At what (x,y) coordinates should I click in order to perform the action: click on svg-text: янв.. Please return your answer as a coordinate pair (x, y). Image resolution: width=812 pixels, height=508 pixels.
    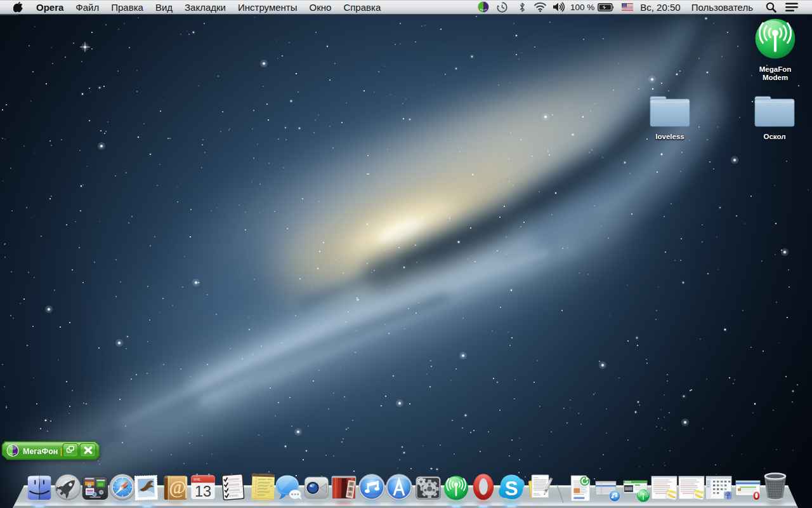
    Looking at the image, I should click on (197, 479).